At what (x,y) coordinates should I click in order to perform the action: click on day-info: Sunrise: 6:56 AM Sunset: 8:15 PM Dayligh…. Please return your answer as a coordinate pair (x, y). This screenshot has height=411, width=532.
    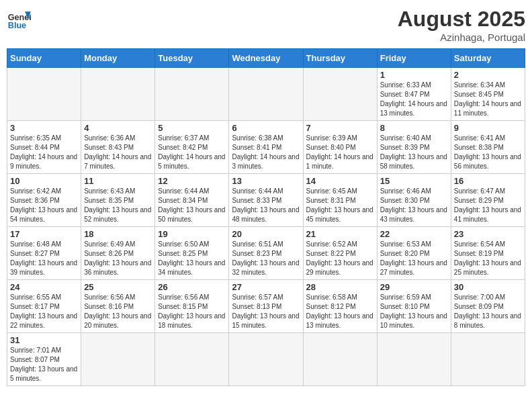
    Looking at the image, I should click on (192, 312).